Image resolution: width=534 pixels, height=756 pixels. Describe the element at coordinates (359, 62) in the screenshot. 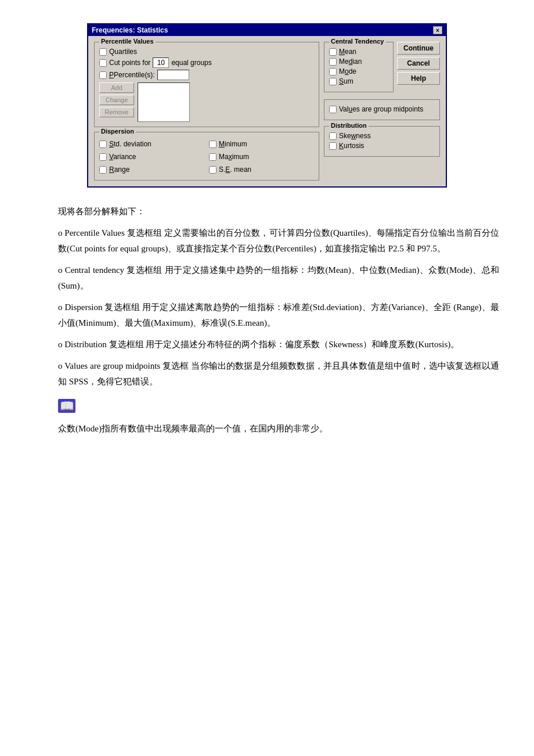

I see `median-row: Median` at that location.